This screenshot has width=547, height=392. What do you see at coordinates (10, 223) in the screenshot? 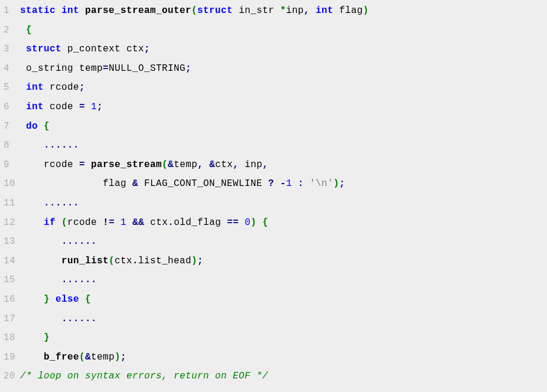
I see `line-number: 12` at bounding box center [10, 223].